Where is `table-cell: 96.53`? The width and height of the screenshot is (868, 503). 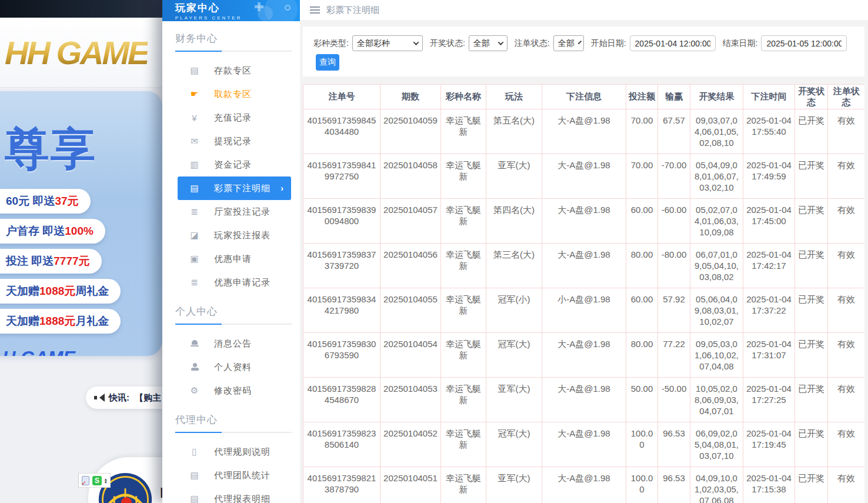
table-cell: 96.53 is located at coordinates (674, 445).